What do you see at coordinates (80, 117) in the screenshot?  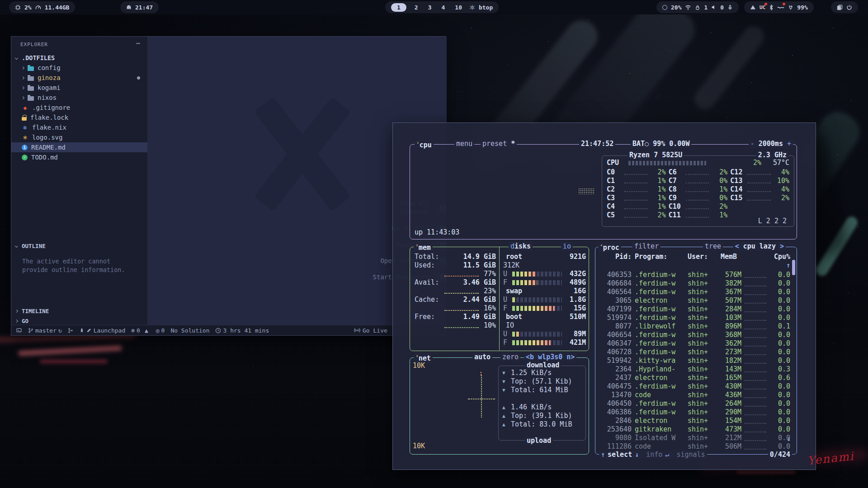 I see `tree-item: flake.lock` at bounding box center [80, 117].